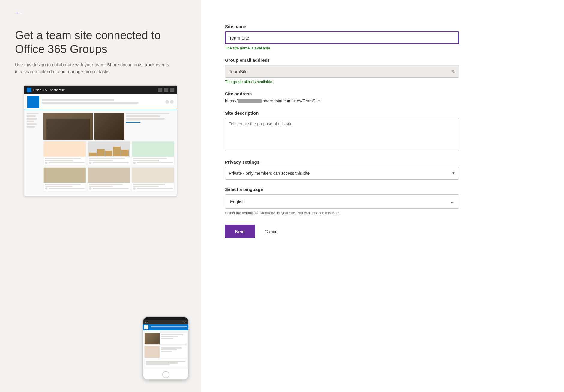 The height and width of the screenshot is (392, 564). What do you see at coordinates (153, 149) in the screenshot?
I see `sp-card3-img` at bounding box center [153, 149].